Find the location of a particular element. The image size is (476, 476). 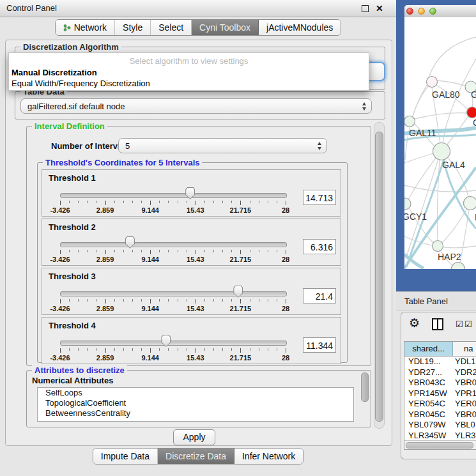

network-node-h is located at coordinates (470, 203).